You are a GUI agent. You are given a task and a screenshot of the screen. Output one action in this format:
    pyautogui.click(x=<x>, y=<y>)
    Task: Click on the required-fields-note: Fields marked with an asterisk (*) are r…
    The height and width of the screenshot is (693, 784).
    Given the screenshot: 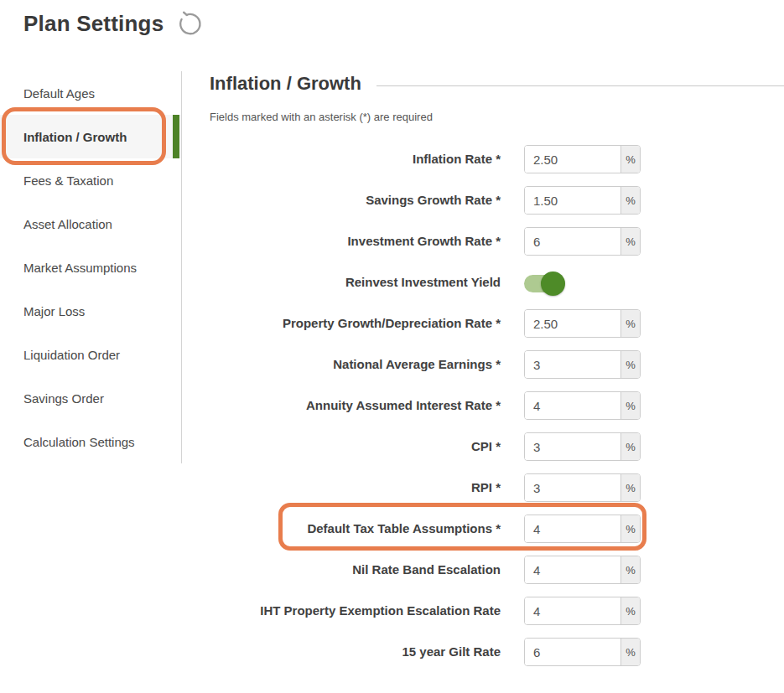 What is the action you would take?
    pyautogui.click(x=496, y=117)
    